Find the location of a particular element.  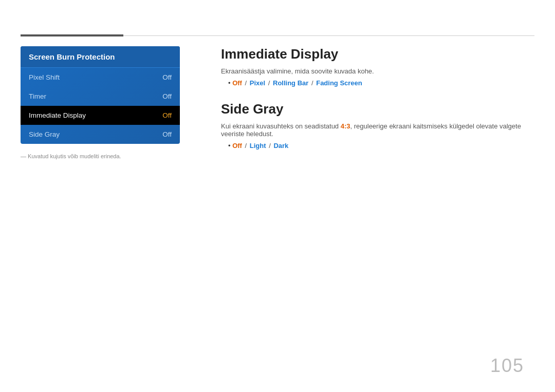

option-off-2: Off is located at coordinates (237, 146).